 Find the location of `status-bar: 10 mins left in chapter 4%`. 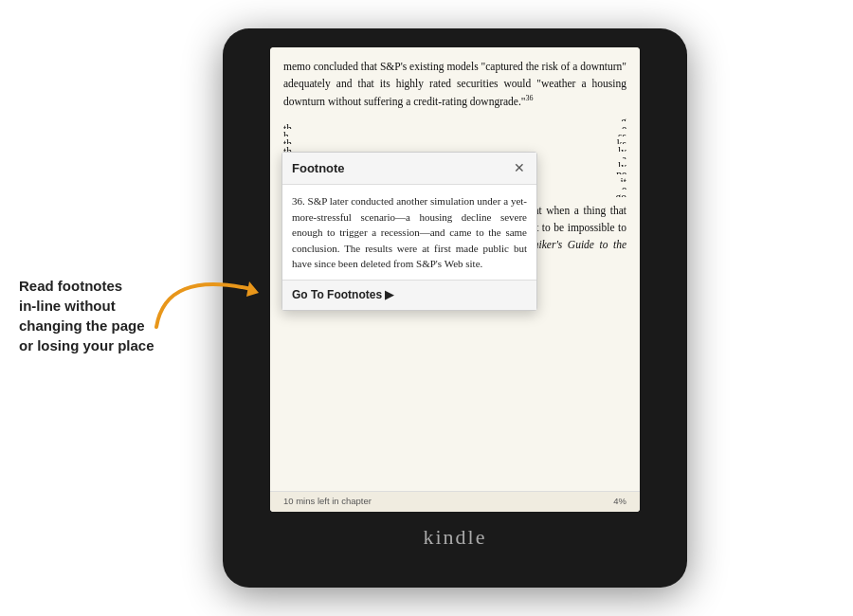

status-bar: 10 mins left in chapter 4% is located at coordinates (455, 501).